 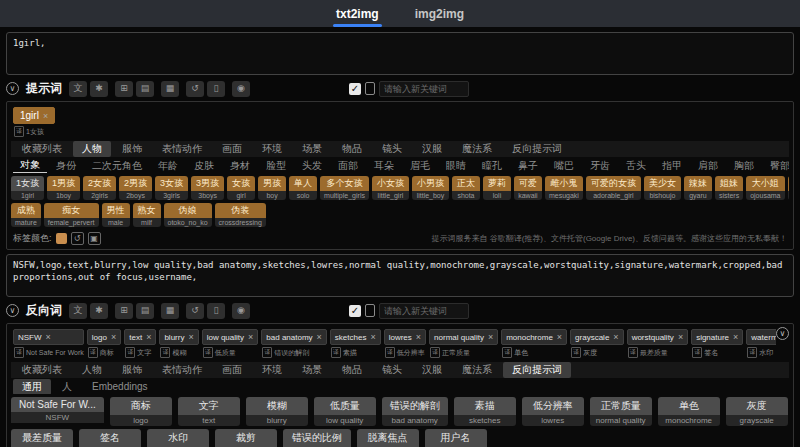 What do you see at coordinates (600, 166) in the screenshot?
I see `subcategory-tab: 牙齿` at bounding box center [600, 166].